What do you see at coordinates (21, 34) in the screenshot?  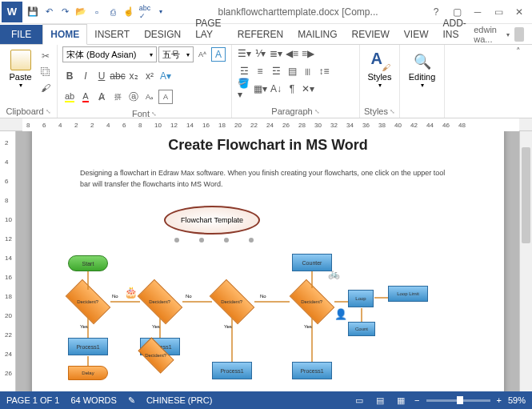 I see `file-tab: FILE` at bounding box center [21, 34].